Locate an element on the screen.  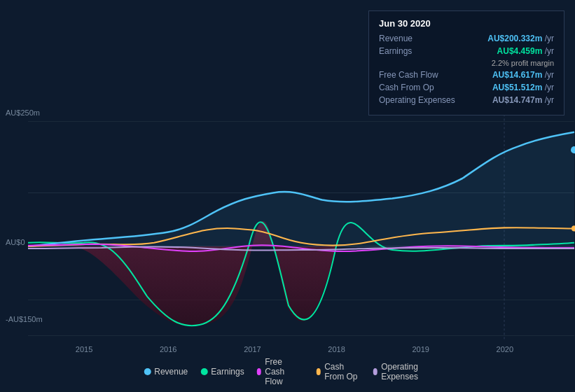
x-label-2019: 2019 is located at coordinates (420, 349).